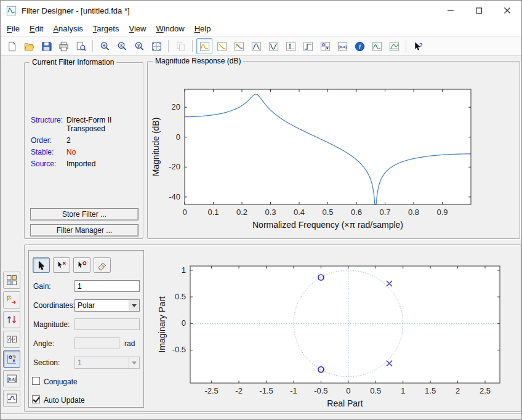  I want to click on close-button, so click(507, 10).